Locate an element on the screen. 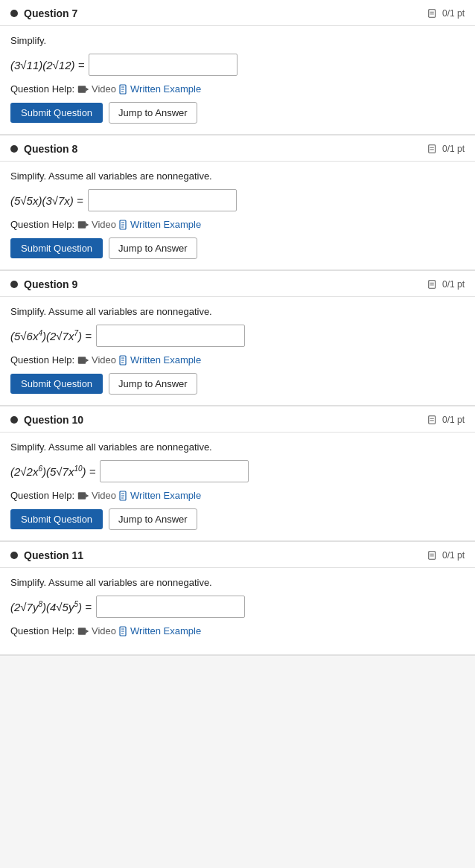 The height and width of the screenshot is (868, 475). question-10-help: Question Help: Video Written Example is located at coordinates (238, 496).